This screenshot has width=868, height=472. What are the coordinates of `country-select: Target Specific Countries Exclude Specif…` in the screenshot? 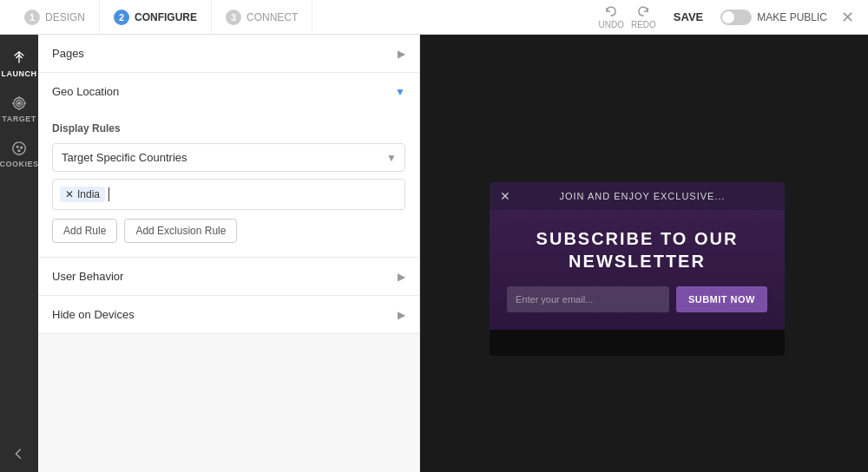 It's located at (229, 158).